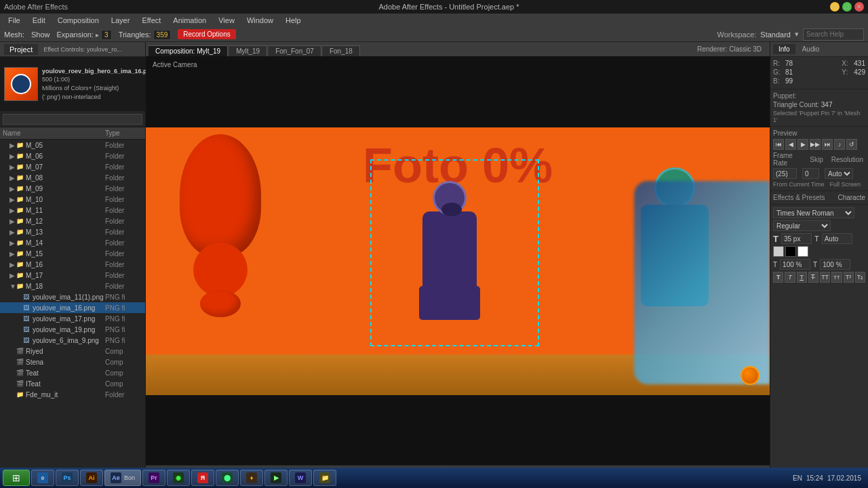  I want to click on project-item-21: 🎬TeatComp, so click(73, 373).